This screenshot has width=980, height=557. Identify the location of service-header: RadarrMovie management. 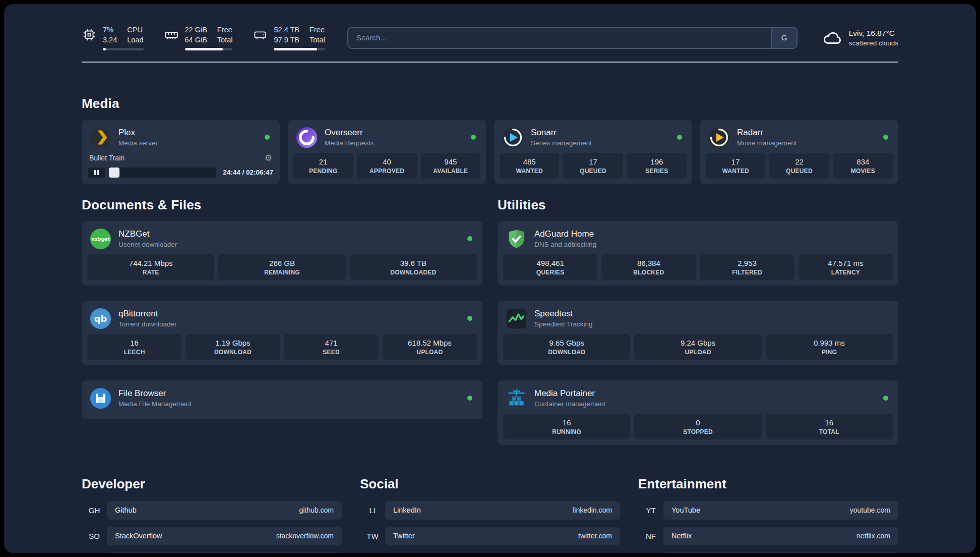
(800, 138).